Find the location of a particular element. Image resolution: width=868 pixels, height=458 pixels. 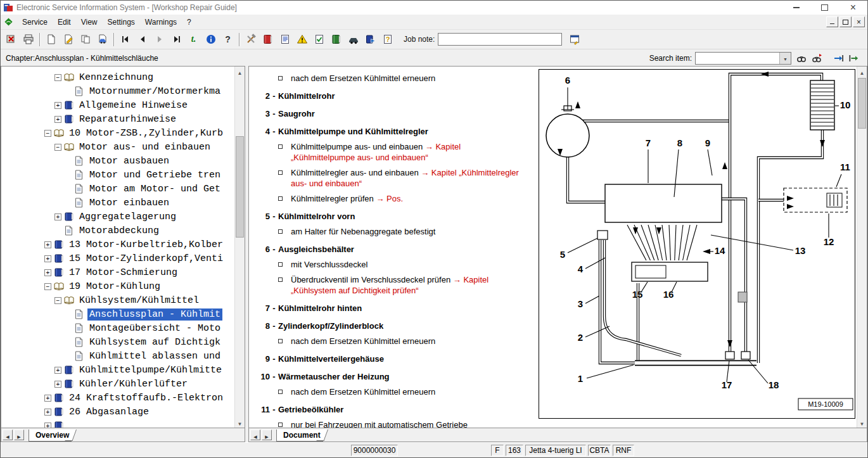

tree-item: Kühlmittelpumpe/Kühlmitte is located at coordinates (118, 370).